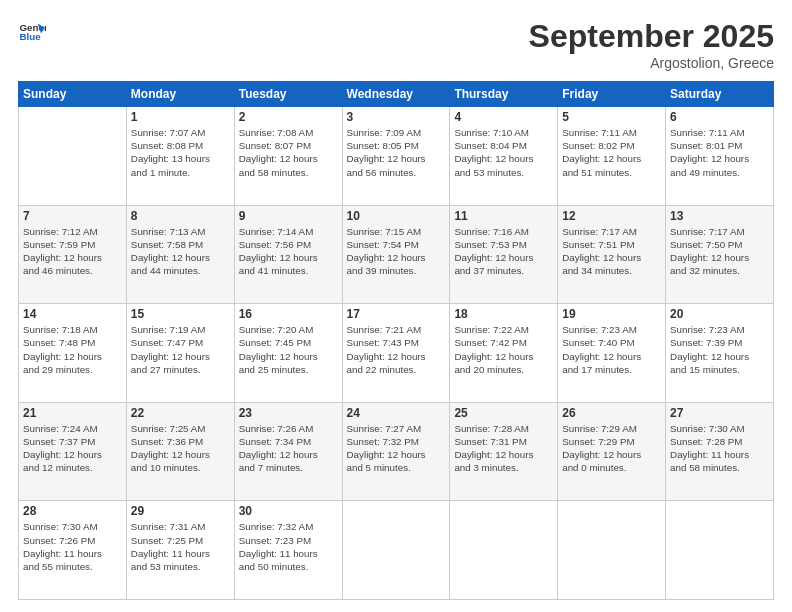 The image size is (792, 612). What do you see at coordinates (612, 252) in the screenshot?
I see `day-info: Sunrise: 7:17 AM Sunset: 7:51 PM Dayligh…` at bounding box center [612, 252].